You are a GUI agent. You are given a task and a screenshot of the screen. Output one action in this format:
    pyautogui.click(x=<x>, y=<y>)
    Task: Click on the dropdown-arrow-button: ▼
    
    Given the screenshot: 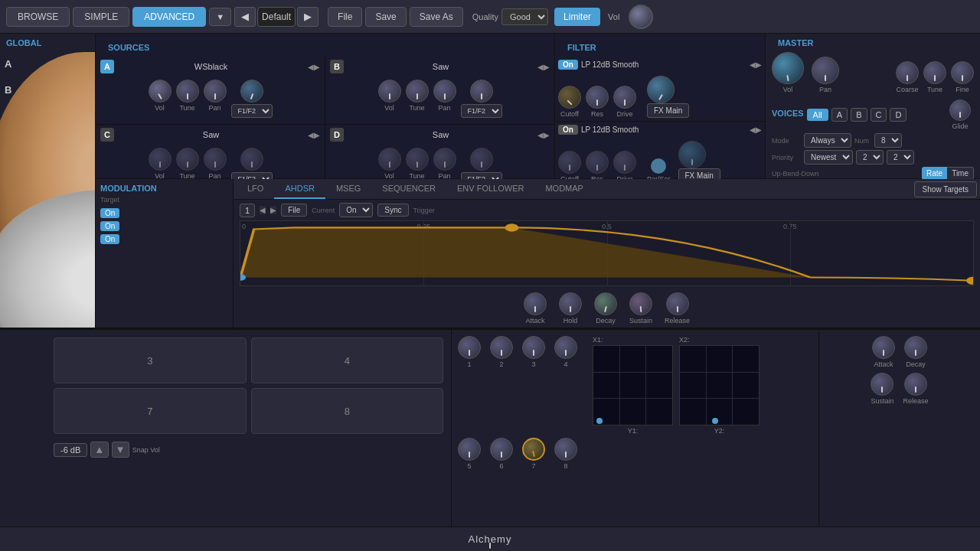 What is the action you would take?
    pyautogui.click(x=220, y=17)
    